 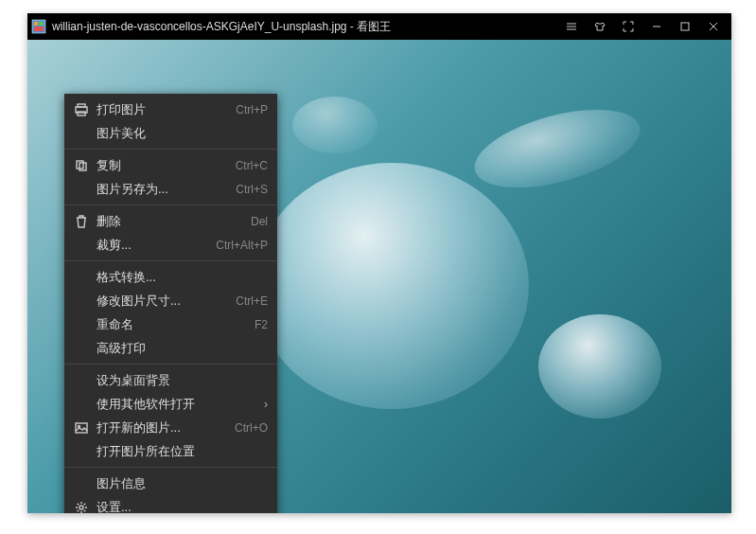 What do you see at coordinates (174, 222) in the screenshot?
I see `menu-item-label: 删除` at bounding box center [174, 222].